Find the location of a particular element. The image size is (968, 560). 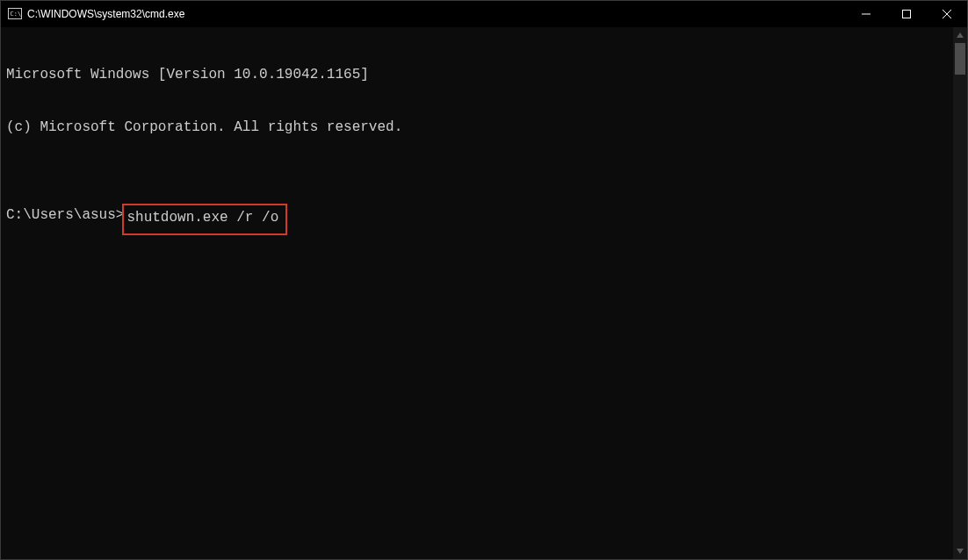

version-line: Microsoft Windows [Version 10.0.19042.11… is located at coordinates (479, 75).